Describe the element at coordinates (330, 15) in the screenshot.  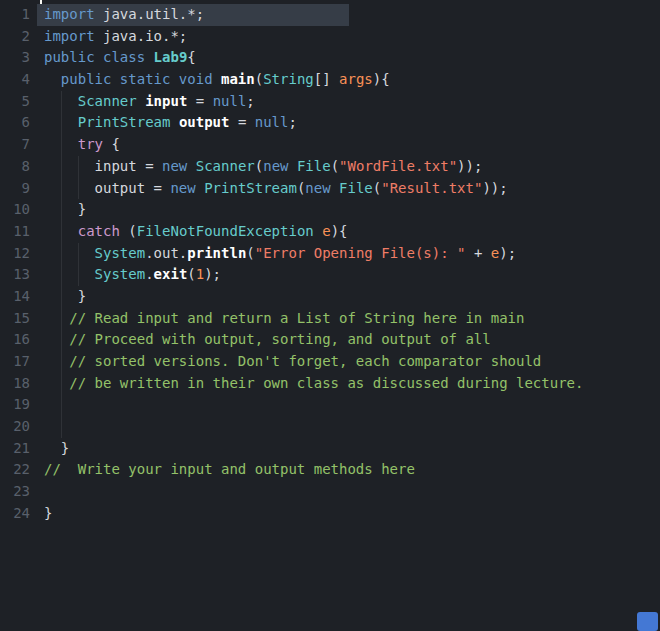
I see `code-line: 1import java.util.*;` at that location.